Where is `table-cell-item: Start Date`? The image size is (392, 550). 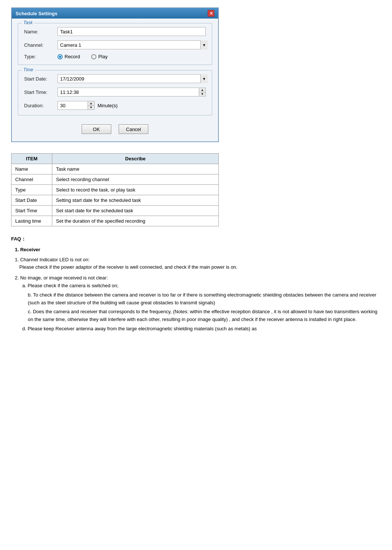 table-cell-item: Start Date is located at coordinates (32, 200).